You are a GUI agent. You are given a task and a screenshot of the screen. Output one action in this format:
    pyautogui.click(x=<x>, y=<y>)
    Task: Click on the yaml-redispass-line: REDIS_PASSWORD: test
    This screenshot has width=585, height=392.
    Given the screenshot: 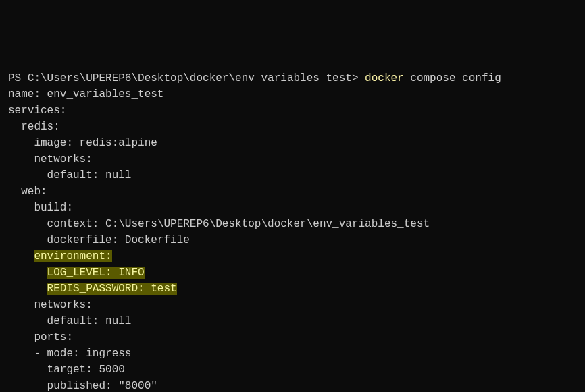 What is the action you would take?
    pyautogui.click(x=93, y=289)
    